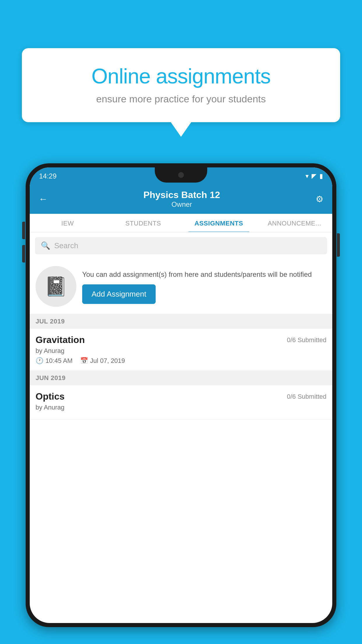 The width and height of the screenshot is (362, 644). I want to click on tab-iew: IEW, so click(68, 223).